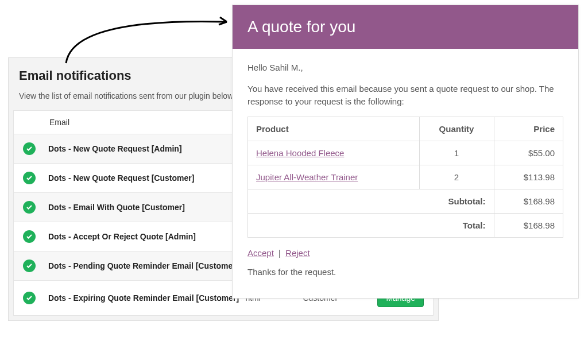 The height and width of the screenshot is (364, 588). What do you see at coordinates (405, 95) in the screenshot?
I see `email-intro: You have received this email because you…` at bounding box center [405, 95].